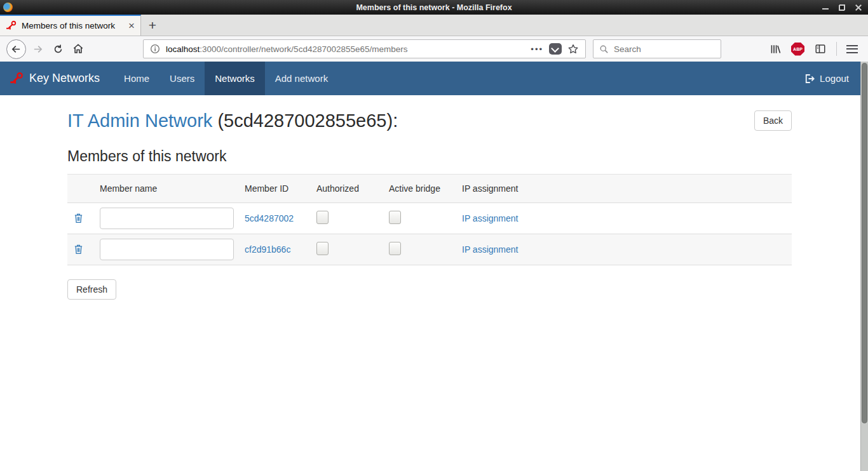 The width and height of the screenshot is (868, 471). Describe the element at coordinates (864, 267) in the screenshot. I see `vertical-scrollbar` at that location.